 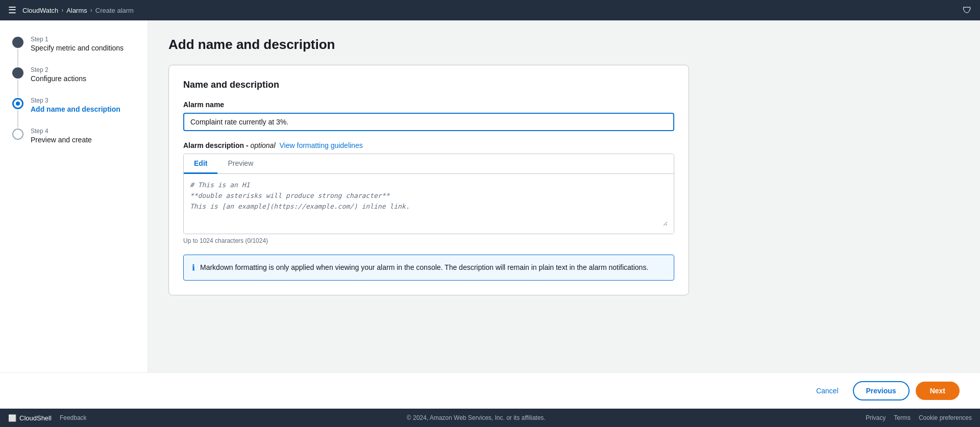 What do you see at coordinates (967, 10) in the screenshot?
I see `top-bar-right: 🛡` at bounding box center [967, 10].